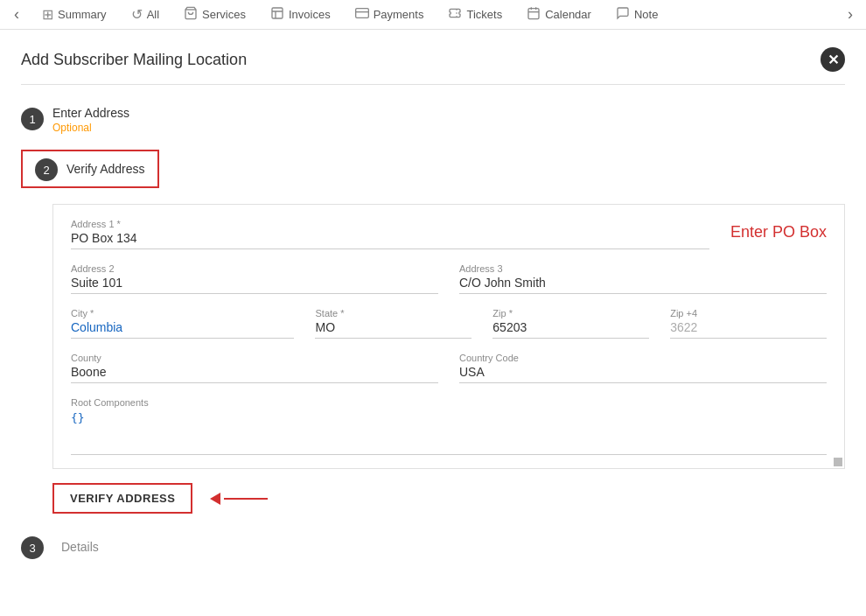 This screenshot has width=866, height=616. I want to click on zip-field: Zip * 65203, so click(570, 324).